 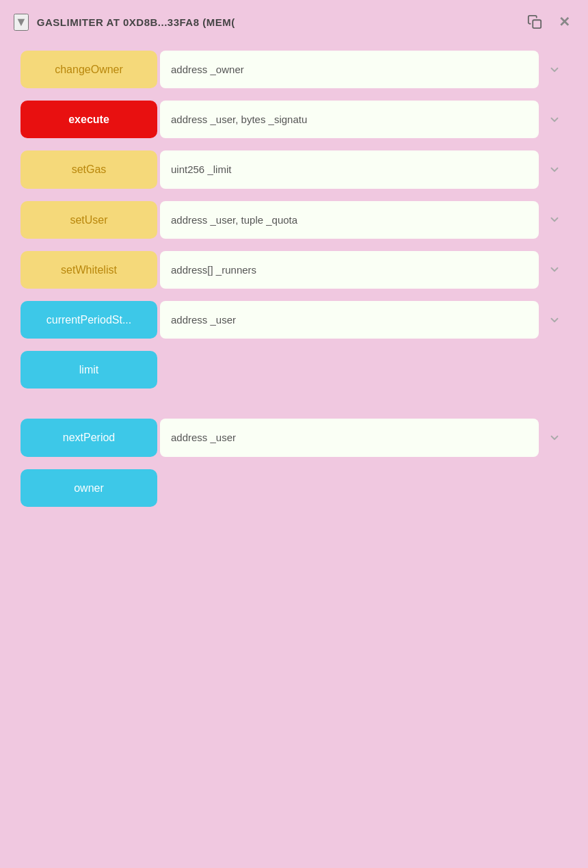 I want to click on function-row-setWhitelist: setWhitelist address[] _runners, so click(x=294, y=269).